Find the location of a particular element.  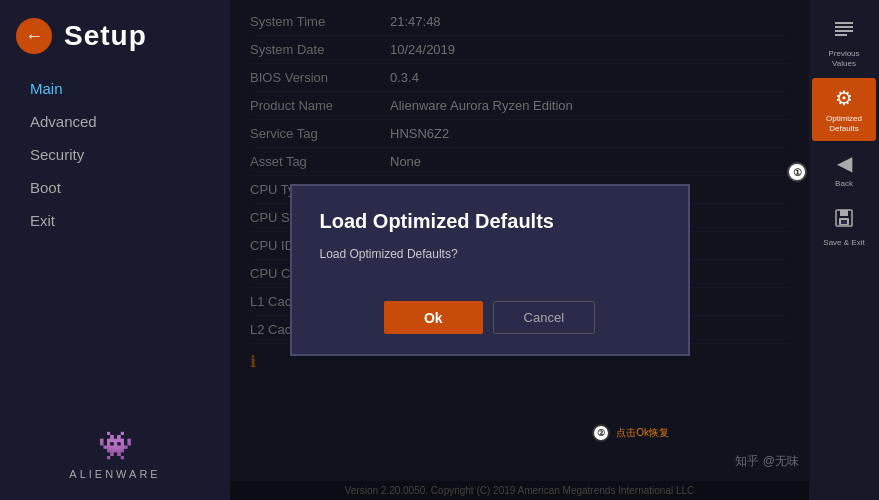

annotation-2-group: ② 点击Ok恢复 is located at coordinates (630, 433).